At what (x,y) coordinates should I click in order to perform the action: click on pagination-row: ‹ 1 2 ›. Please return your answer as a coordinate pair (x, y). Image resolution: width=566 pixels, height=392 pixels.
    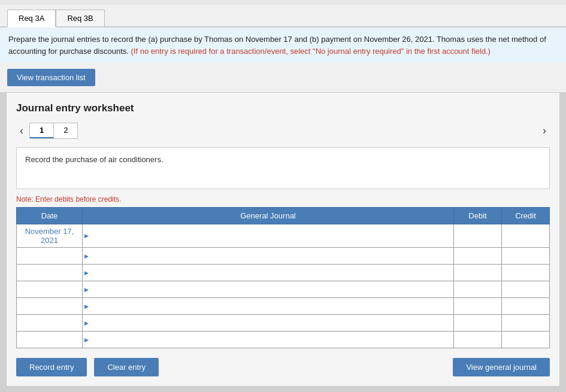
    Looking at the image, I should click on (283, 130).